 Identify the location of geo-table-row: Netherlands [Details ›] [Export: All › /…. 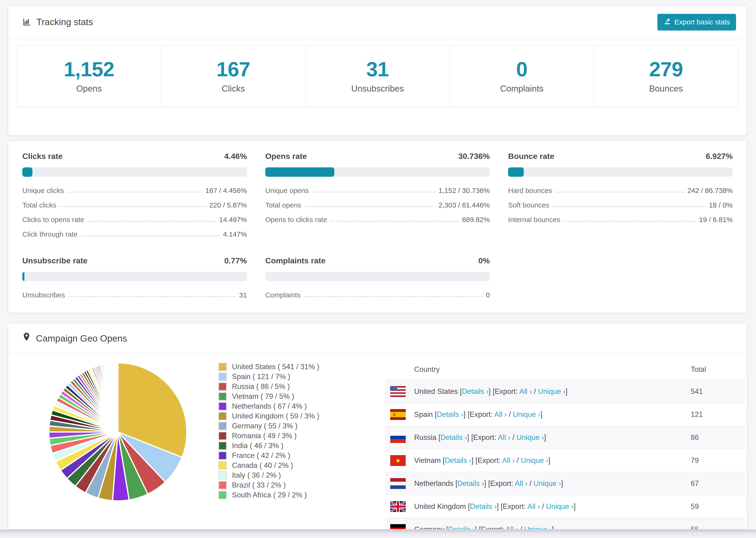
(565, 483).